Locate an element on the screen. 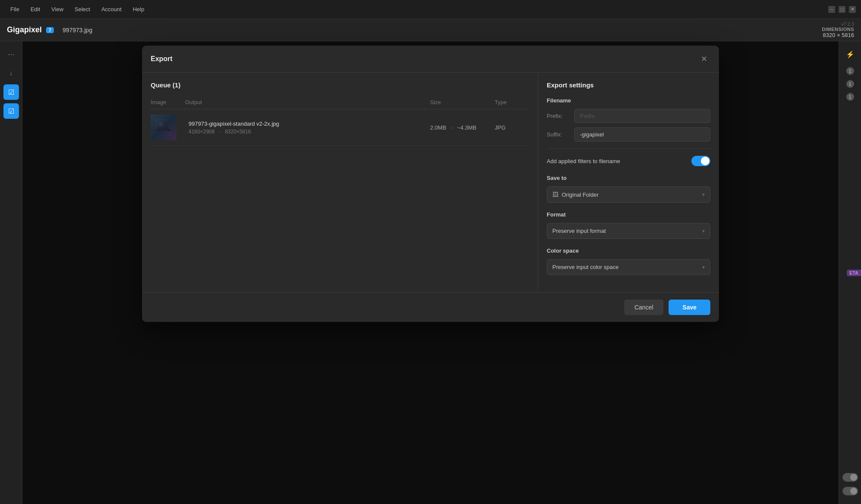 The image size is (861, 504). dimensions-label: Dimensions is located at coordinates (838, 29).